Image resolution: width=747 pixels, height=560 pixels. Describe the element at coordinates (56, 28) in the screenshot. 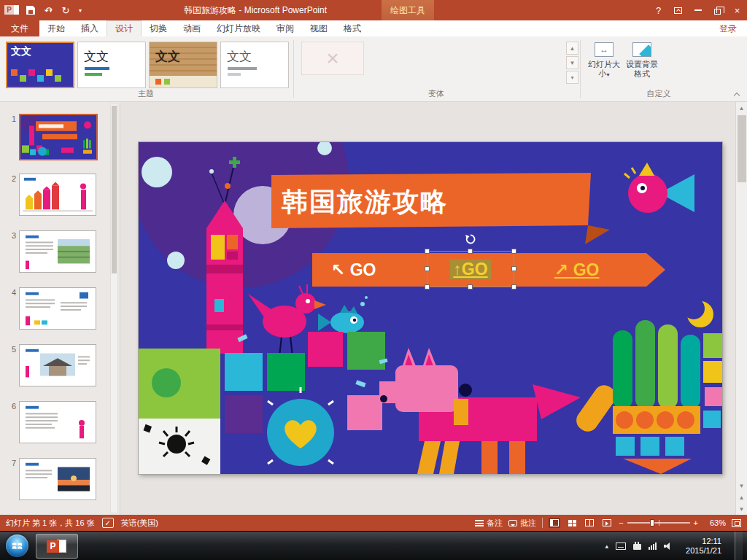

I see `tab-home: 开始` at that location.